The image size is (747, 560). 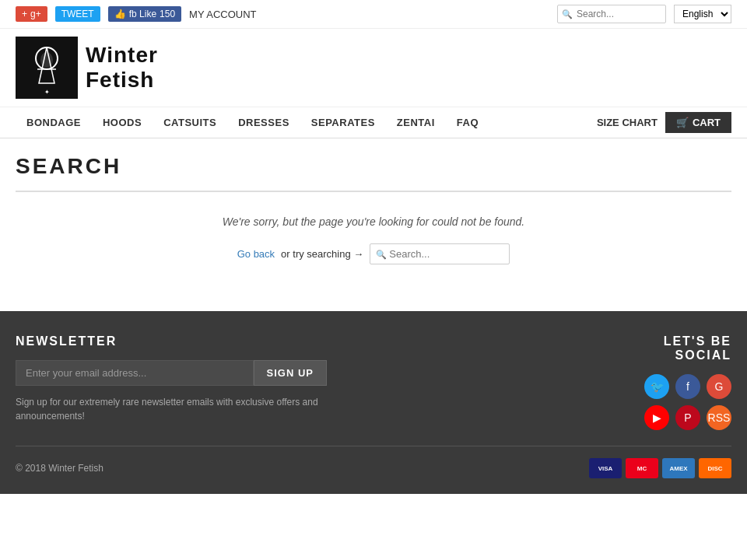 I want to click on search-icon: 🔍, so click(x=567, y=14).